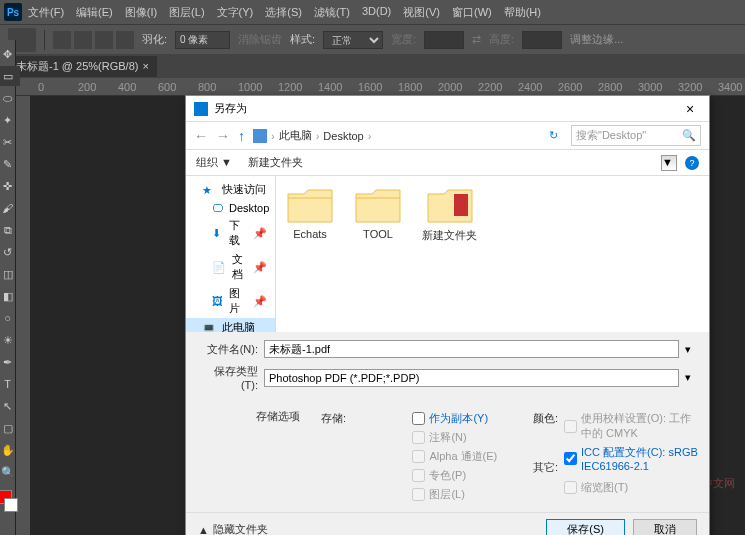 The height and width of the screenshot is (535, 745). I want to click on other-option-thumb: 缩览图(T), so click(632, 488).